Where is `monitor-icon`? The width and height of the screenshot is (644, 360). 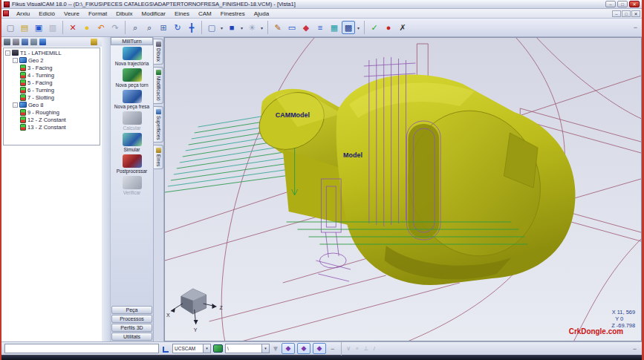 monitor-icon is located at coordinates (7, 42).